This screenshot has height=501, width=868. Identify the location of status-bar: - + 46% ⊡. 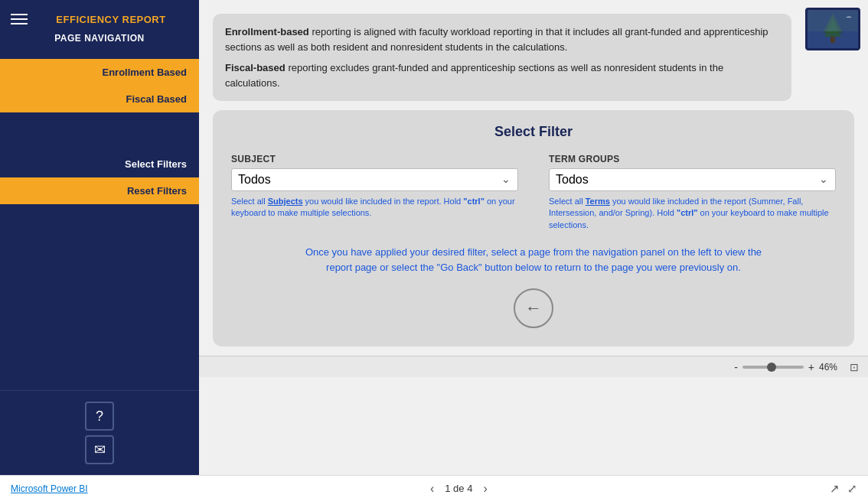
(534, 366).